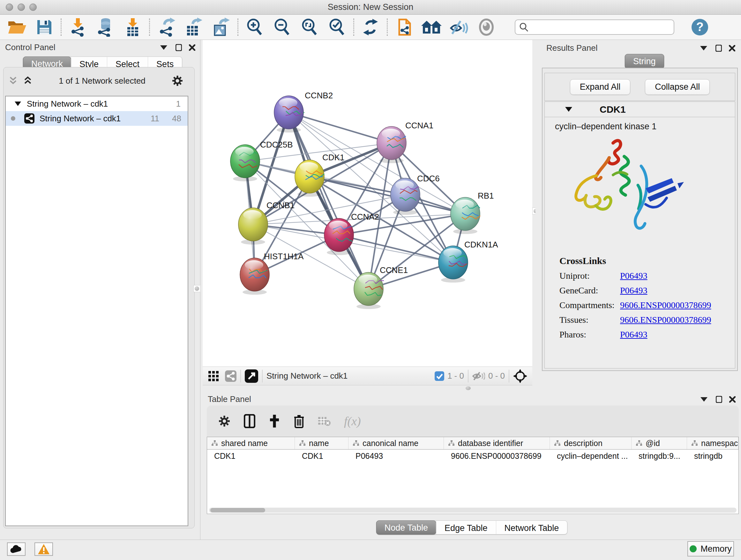 The image size is (741, 560). What do you see at coordinates (214, 376) in the screenshot?
I see `grid-view-icon` at bounding box center [214, 376].